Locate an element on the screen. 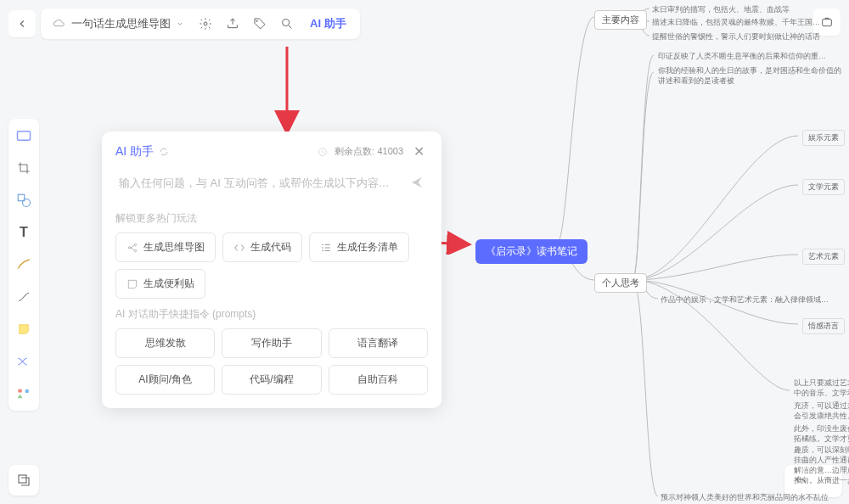 Image resolution: width=849 pixels, height=504 pixels. mindmap-para: 会引发康绝共性。文 is located at coordinates (822, 416).